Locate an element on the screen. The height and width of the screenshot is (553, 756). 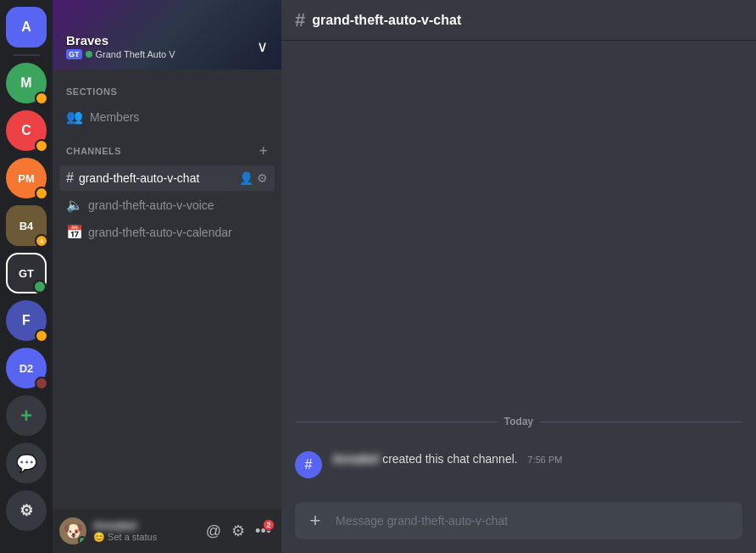
channels-section: Channels + # grand-theft-auto-v-chat 👤 ⚙… is located at coordinates (167, 193).